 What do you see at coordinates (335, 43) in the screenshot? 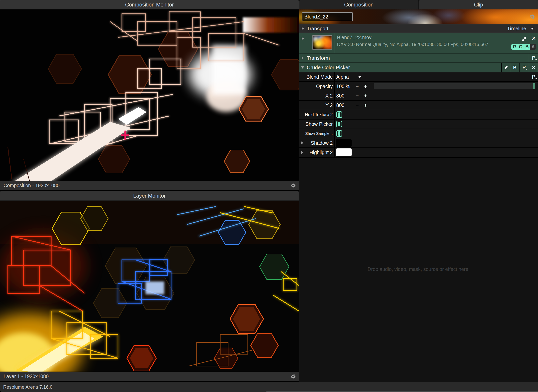
I see `divider` at bounding box center [335, 43].